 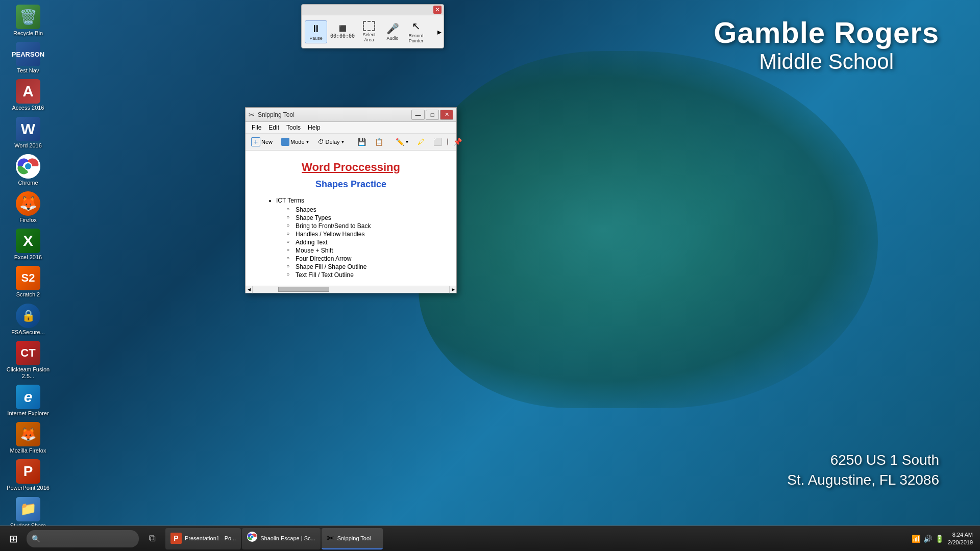 I want to click on icon-test-nav: PEARSON Test Nav, so click(x=29, y=58).